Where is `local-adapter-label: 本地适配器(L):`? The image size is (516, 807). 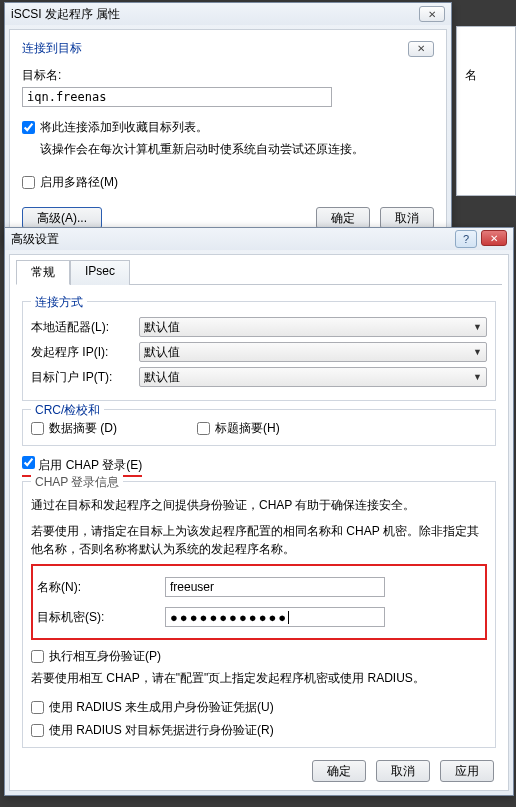 local-adapter-label: 本地适配器(L): is located at coordinates (81, 328).